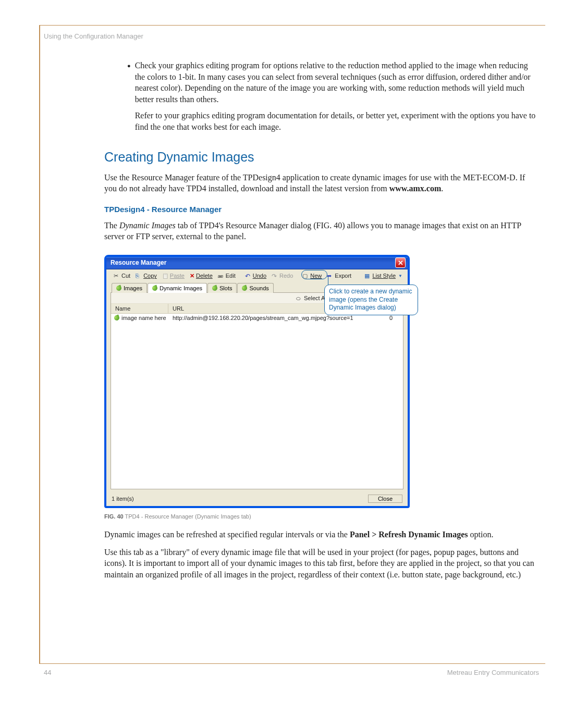 This screenshot has width=563, height=728. What do you see at coordinates (173, 276) in the screenshot?
I see `paste-button: Paste` at bounding box center [173, 276].